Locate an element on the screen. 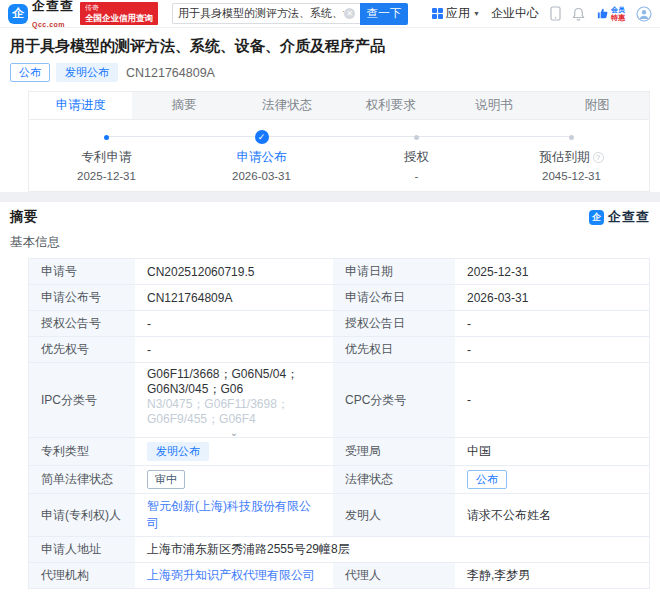 Image resolution: width=660 pixels, height=593 pixels. field-label: 代理人 is located at coordinates (394, 576).